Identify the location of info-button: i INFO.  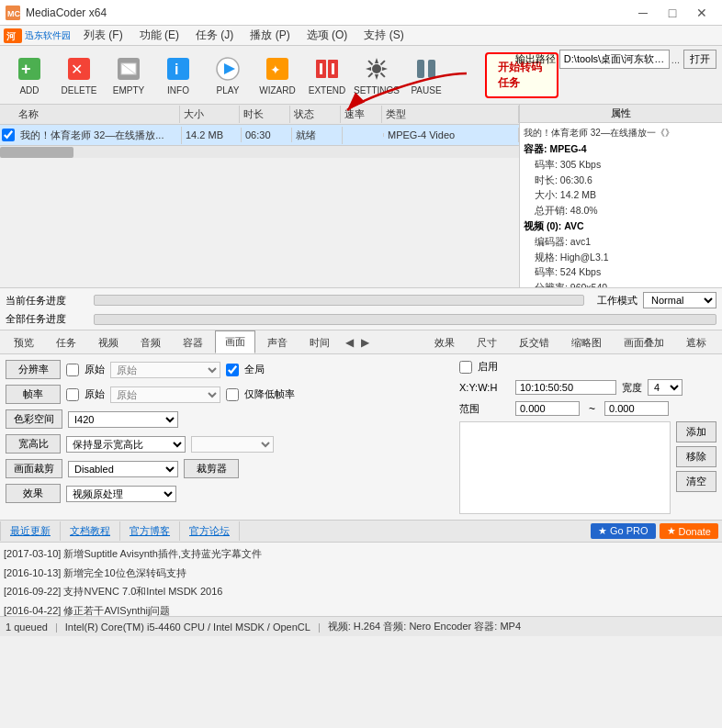
(178, 75).